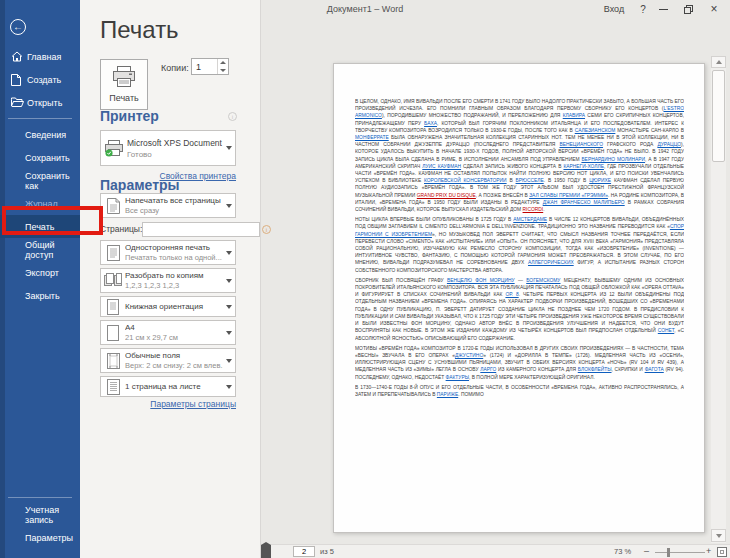 Image resolution: width=730 pixels, height=558 pixels. What do you see at coordinates (40, 102) in the screenshot?
I see `sidebar-item-открыть: Открыть` at bounding box center [40, 102].